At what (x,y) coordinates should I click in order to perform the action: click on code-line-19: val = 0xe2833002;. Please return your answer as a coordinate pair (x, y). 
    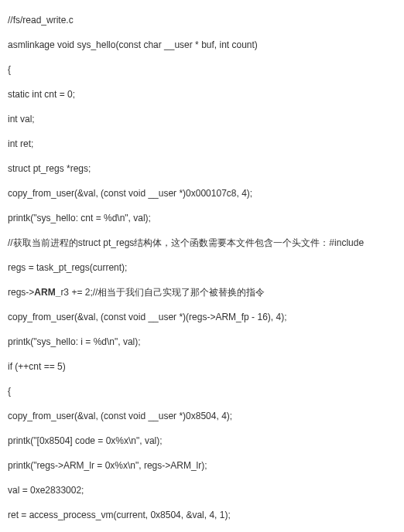
    Looking at the image, I should click on (202, 490).